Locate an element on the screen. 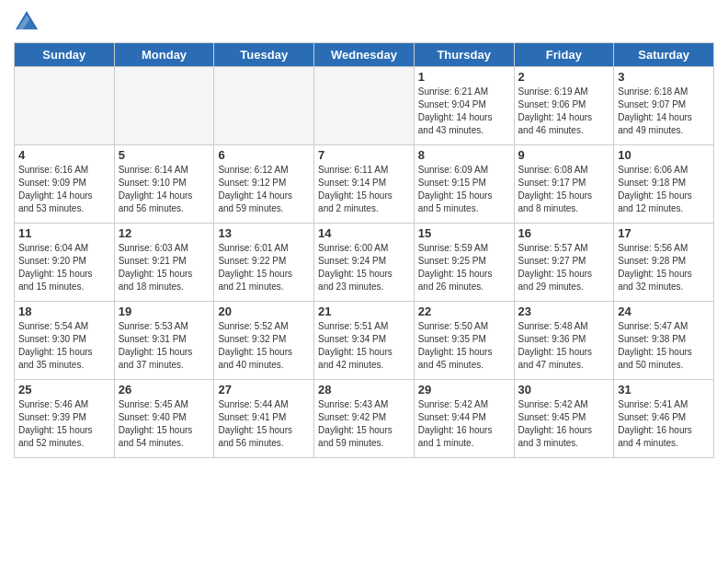  day-info: Sunrise: 5:47 AM Sunset: 9:38 PM Dayligh… is located at coordinates (664, 346).